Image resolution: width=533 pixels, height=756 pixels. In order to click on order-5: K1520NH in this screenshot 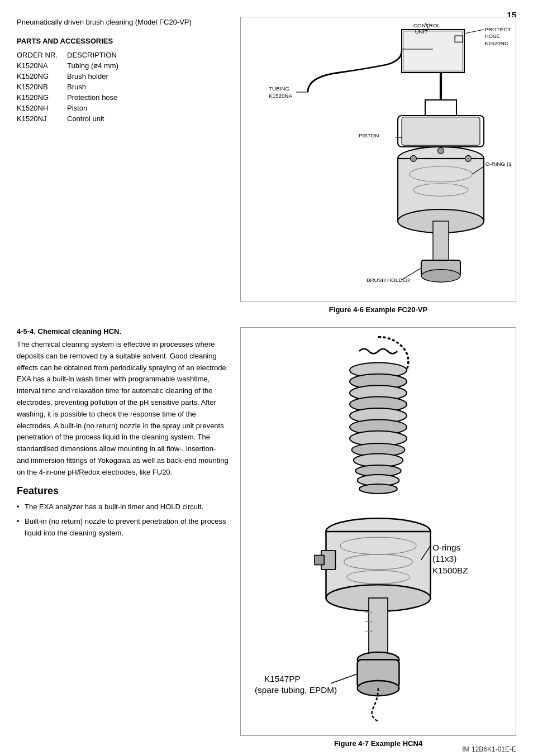, I will do `click(42, 108)`.